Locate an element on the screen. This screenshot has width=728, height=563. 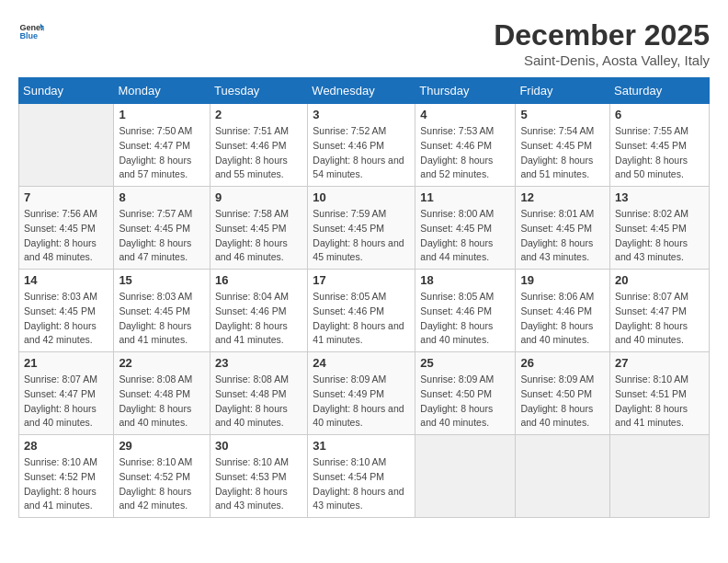
day-info: Sunrise: 8:10 AMSunset: 4:51 PMDaylight:… is located at coordinates (660, 401).